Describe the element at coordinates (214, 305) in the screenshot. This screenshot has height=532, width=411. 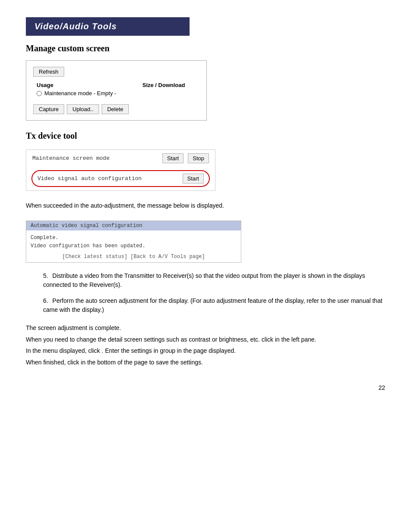
I see `list-item-6: 6. Perform the auto screen adjustment fo…` at that location.